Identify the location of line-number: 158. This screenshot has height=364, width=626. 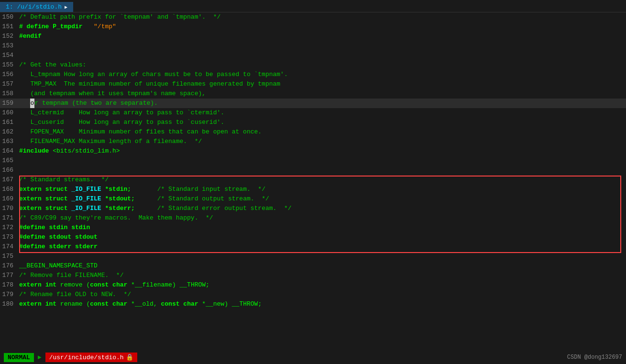
(9, 94).